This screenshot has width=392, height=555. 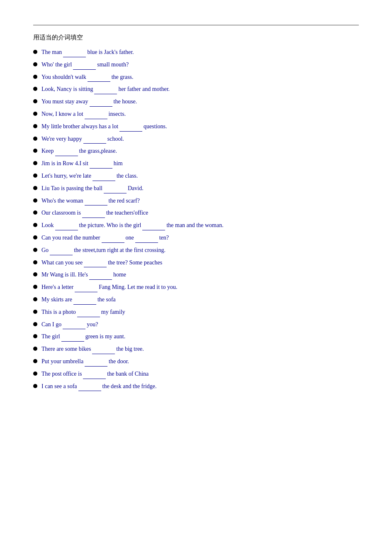 What do you see at coordinates (196, 300) in the screenshot?
I see `list-item: My skirts arethe sofa` at bounding box center [196, 300].